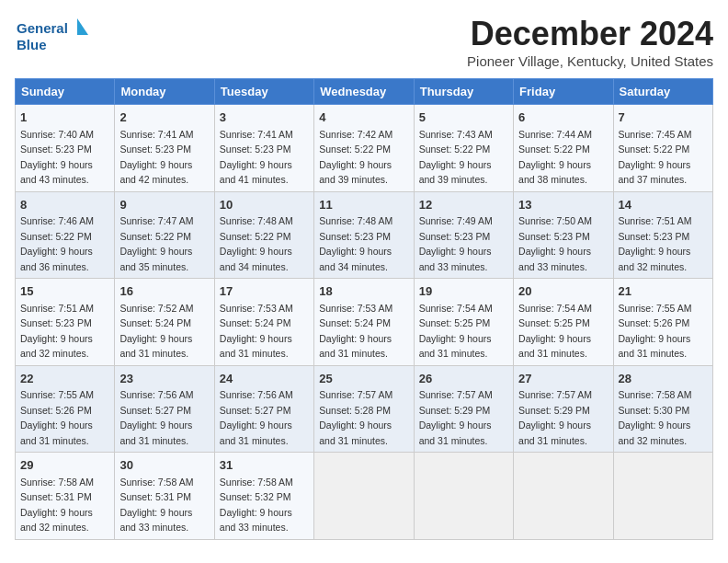 This screenshot has width=728, height=563. I want to click on day-number: 15, so click(64, 292).